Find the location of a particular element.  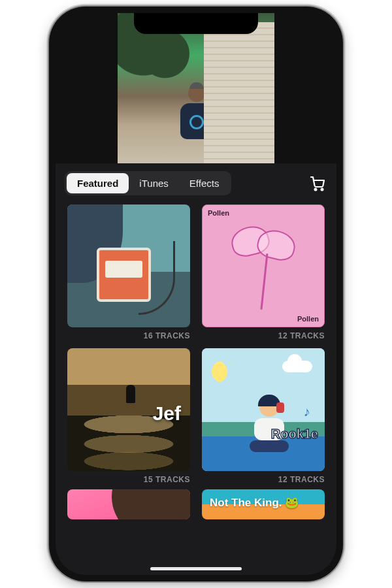

video-person is located at coordinates (197, 116).